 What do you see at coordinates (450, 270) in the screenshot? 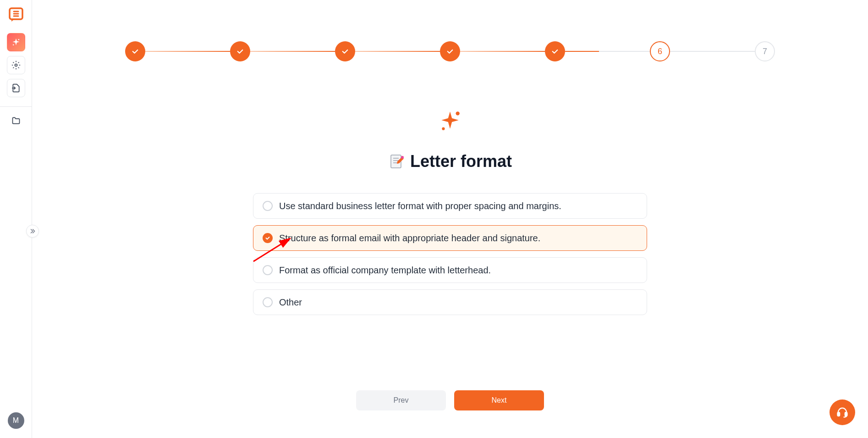
I see `option-company-template: Format as official company template with…` at bounding box center [450, 270].